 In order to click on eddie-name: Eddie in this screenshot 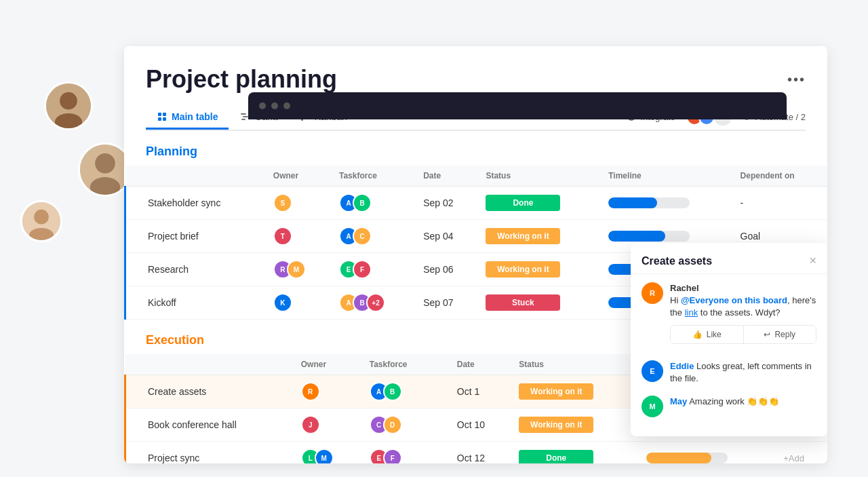, I will do `click(682, 366)`.